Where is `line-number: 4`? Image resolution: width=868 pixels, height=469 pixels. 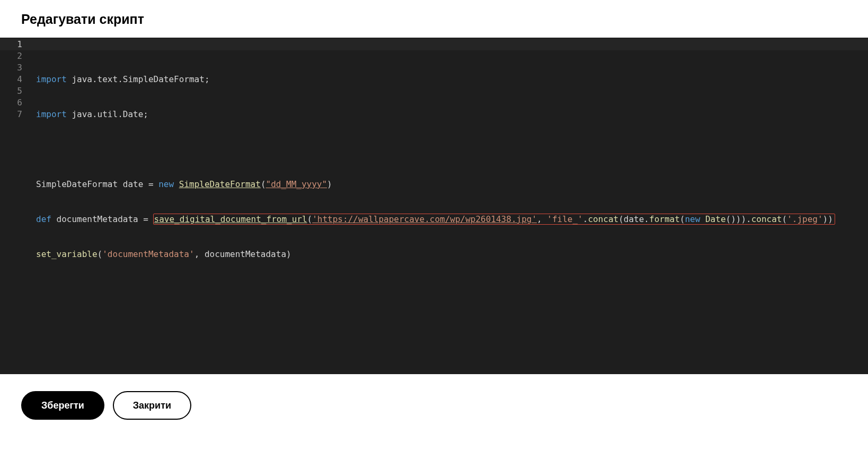
line-number: 4 is located at coordinates (11, 79).